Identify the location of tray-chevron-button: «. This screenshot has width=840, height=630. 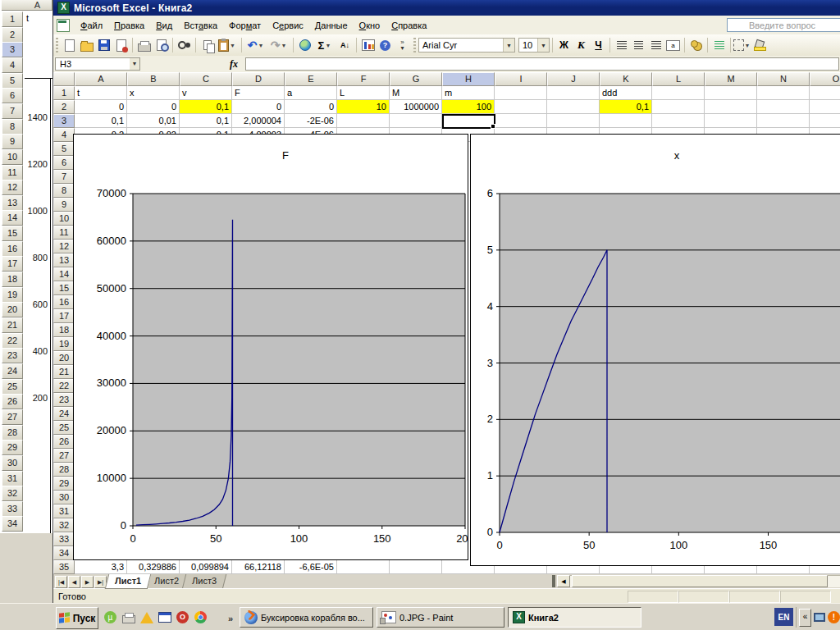
(806, 618).